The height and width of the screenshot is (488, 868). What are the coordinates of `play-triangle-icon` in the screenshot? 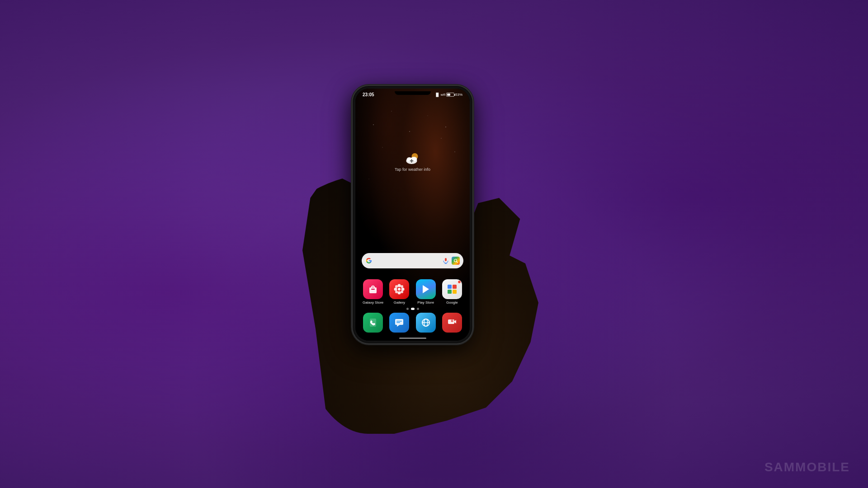 It's located at (426, 289).